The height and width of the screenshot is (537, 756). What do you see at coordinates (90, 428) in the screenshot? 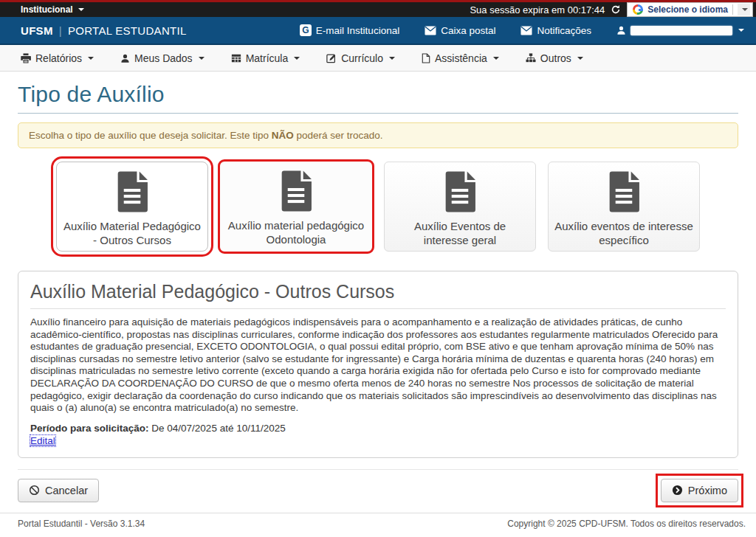
I see `period-label: Período para solicitação:` at bounding box center [90, 428].